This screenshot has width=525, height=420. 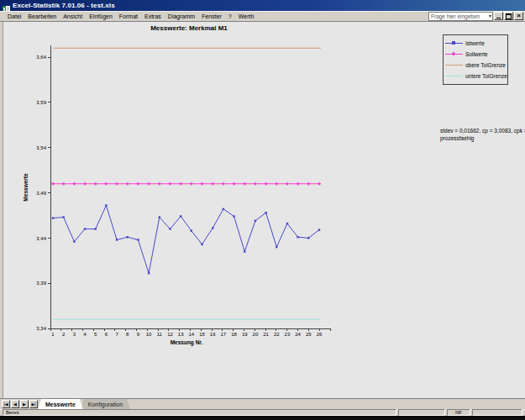 What do you see at coordinates (519, 16) in the screenshot?
I see `close-icon: ×` at bounding box center [519, 16].